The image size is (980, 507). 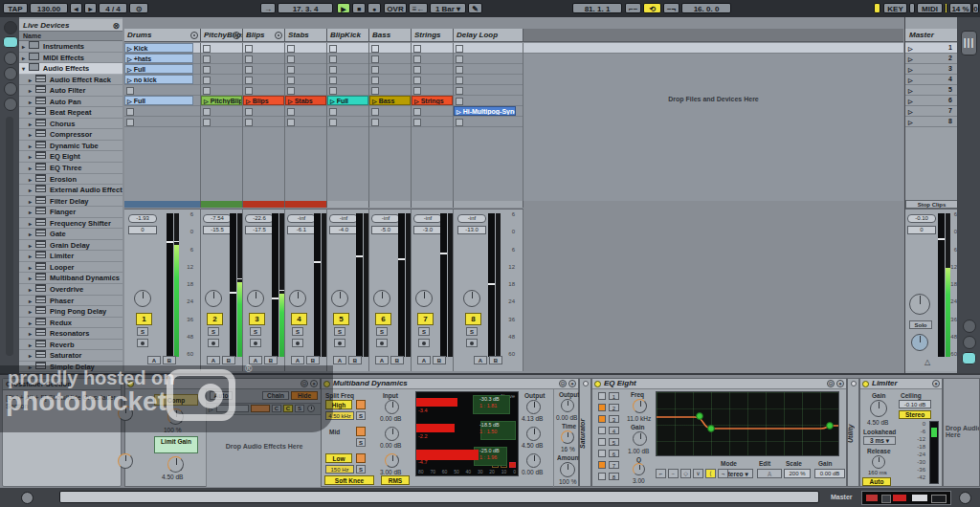 I want to click on eq8-band-5-toggle, so click(x=602, y=442).